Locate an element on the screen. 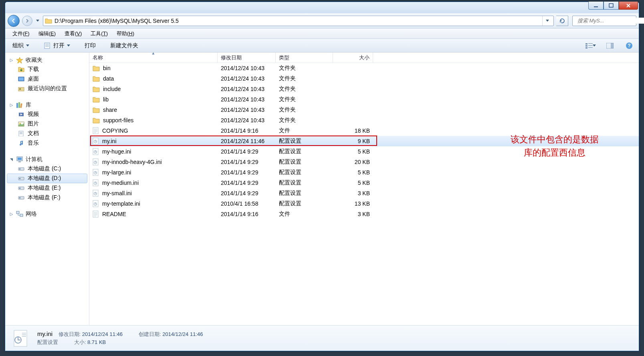 The height and width of the screenshot is (356, 644). new-folder-button: 新建文件夹 is located at coordinates (124, 46).